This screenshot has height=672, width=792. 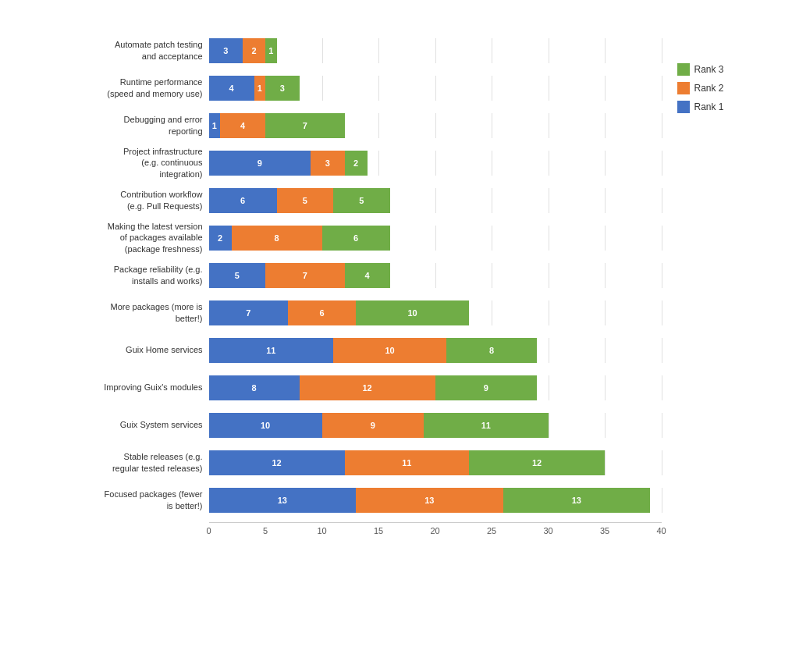 What do you see at coordinates (486, 425) in the screenshot?
I see `rank3-seg: 11` at bounding box center [486, 425].